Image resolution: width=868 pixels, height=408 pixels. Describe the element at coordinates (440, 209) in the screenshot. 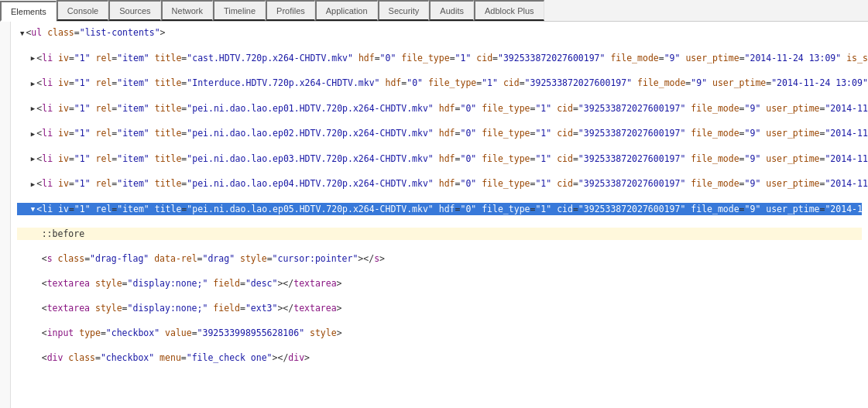

I see `dom-line-li7: <li iv="1" rel="item" title="pei.ni.dao.…` at that location.